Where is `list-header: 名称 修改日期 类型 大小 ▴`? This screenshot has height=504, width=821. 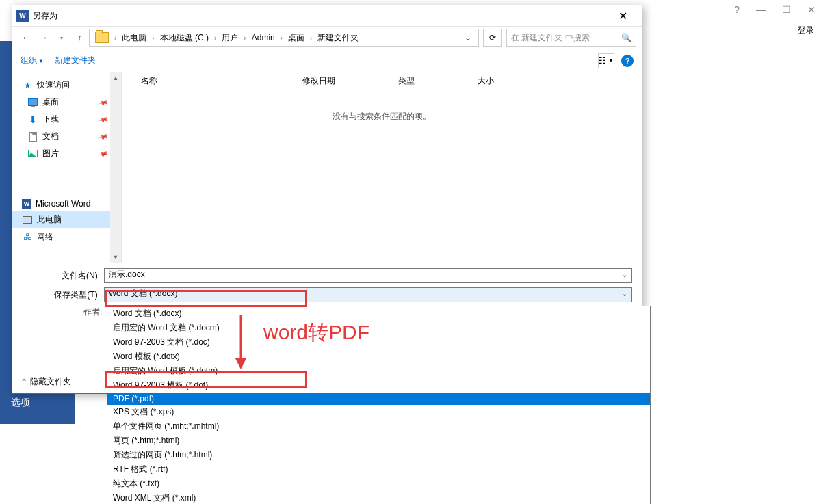
list-header: 名称 修改日期 类型 大小 ▴ is located at coordinates (382, 81).